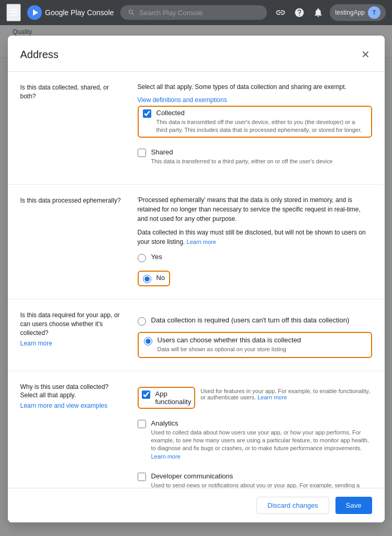  I want to click on collected-option-content: Collected This data is transmitted off t…, so click(262, 121).